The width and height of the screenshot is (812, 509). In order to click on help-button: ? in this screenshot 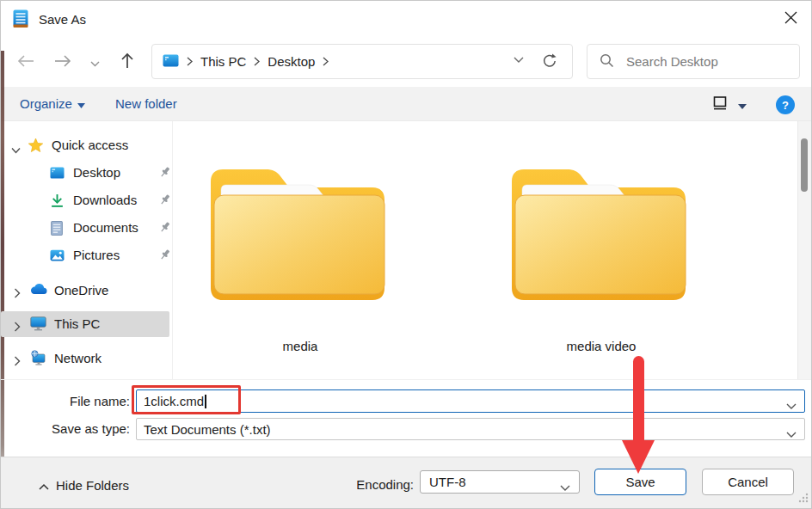, I will do `click(785, 105)`.